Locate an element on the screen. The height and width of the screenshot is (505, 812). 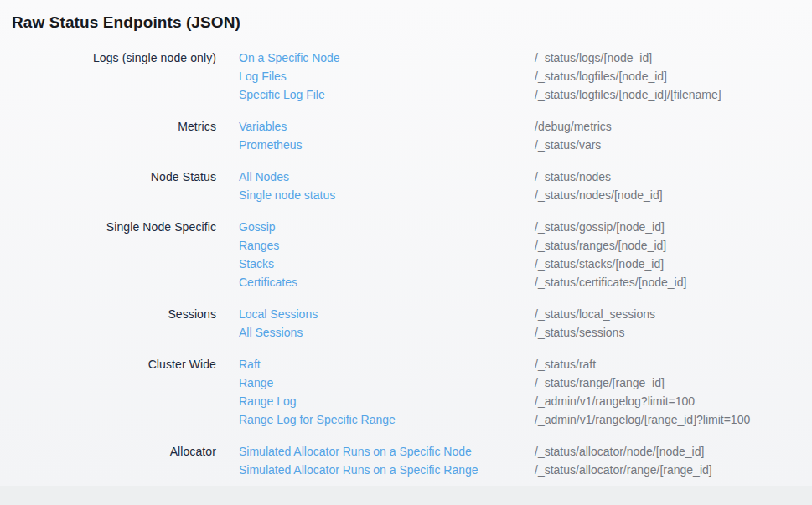
endpoint-path: /_status/certificates/[node_id] is located at coordinates (674, 282).